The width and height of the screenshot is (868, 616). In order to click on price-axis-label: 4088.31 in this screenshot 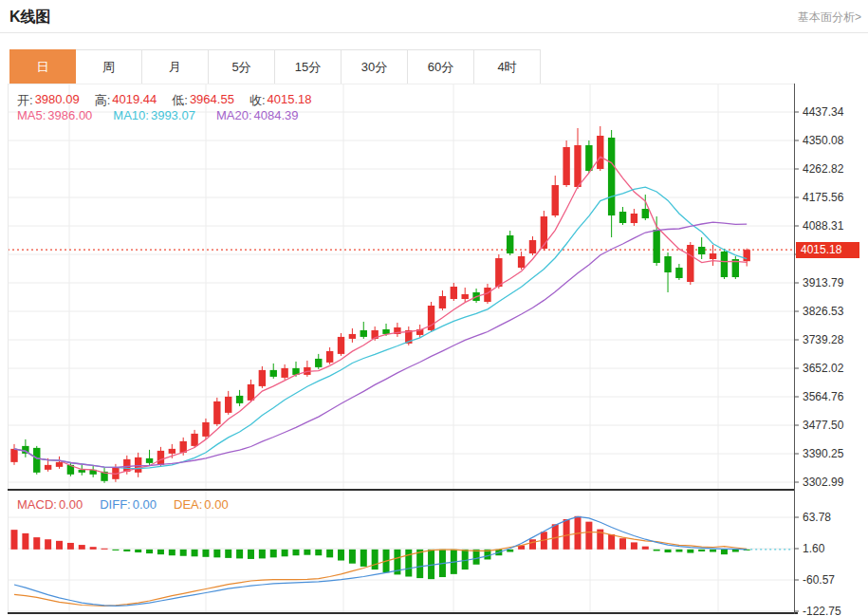, I will do `click(823, 226)`.